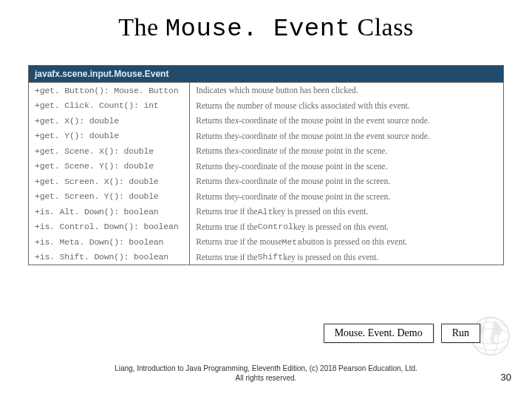  What do you see at coordinates (109, 167) in the screenshot?
I see `uml-method: +get. Scene. Y(): double` at bounding box center [109, 167].